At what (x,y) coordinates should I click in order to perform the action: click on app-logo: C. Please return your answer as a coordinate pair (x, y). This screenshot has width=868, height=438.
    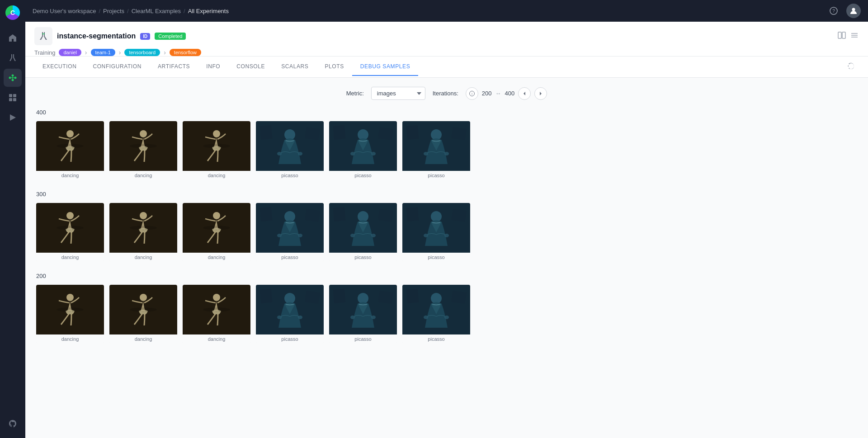
    Looking at the image, I should click on (13, 13).